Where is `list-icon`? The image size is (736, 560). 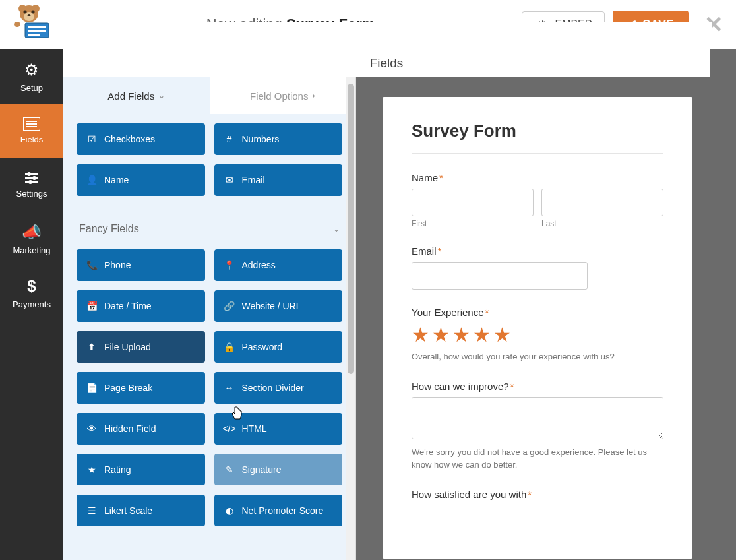 list-icon is located at coordinates (32, 124).